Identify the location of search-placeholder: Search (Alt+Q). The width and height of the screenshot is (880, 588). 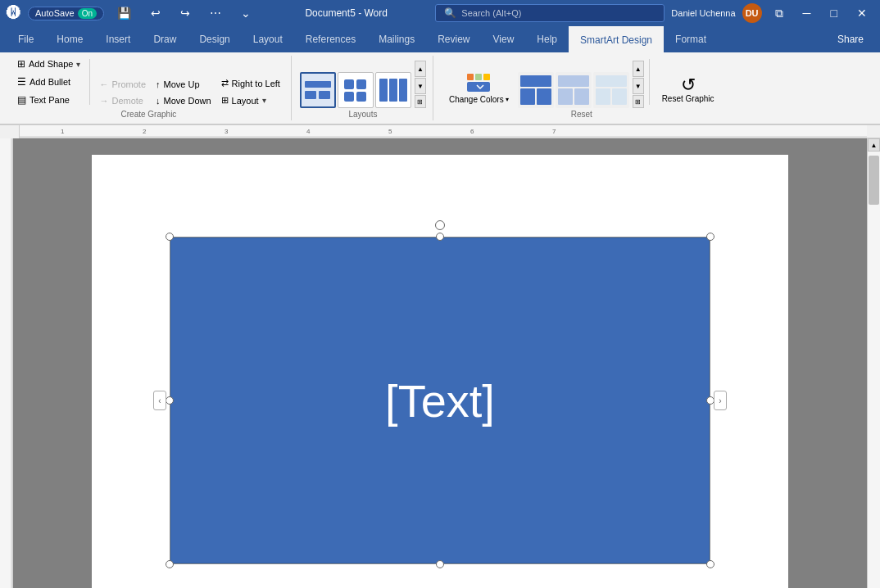
(492, 13).